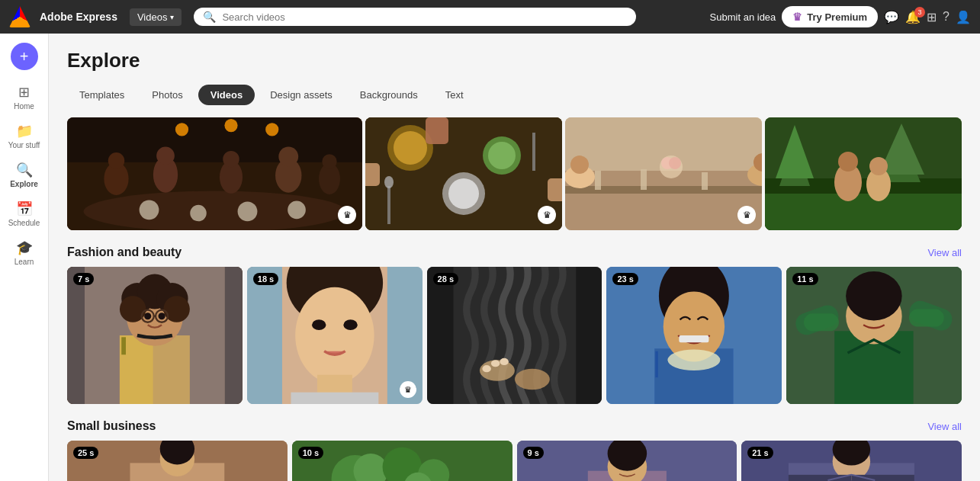 The image size is (980, 481). What do you see at coordinates (311, 453) in the screenshot?
I see `duration-badge-biz-2: 10 s` at bounding box center [311, 453].